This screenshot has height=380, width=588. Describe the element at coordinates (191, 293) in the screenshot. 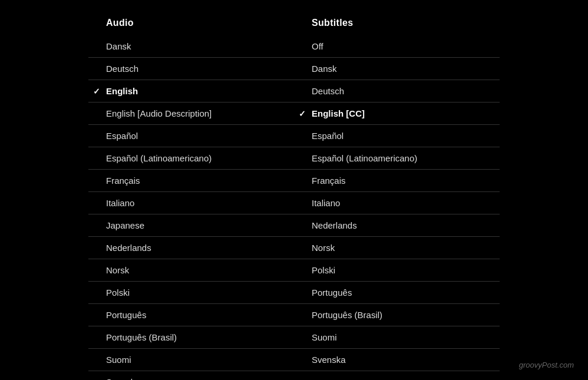

I see `audio-list-item: Polski` at that location.